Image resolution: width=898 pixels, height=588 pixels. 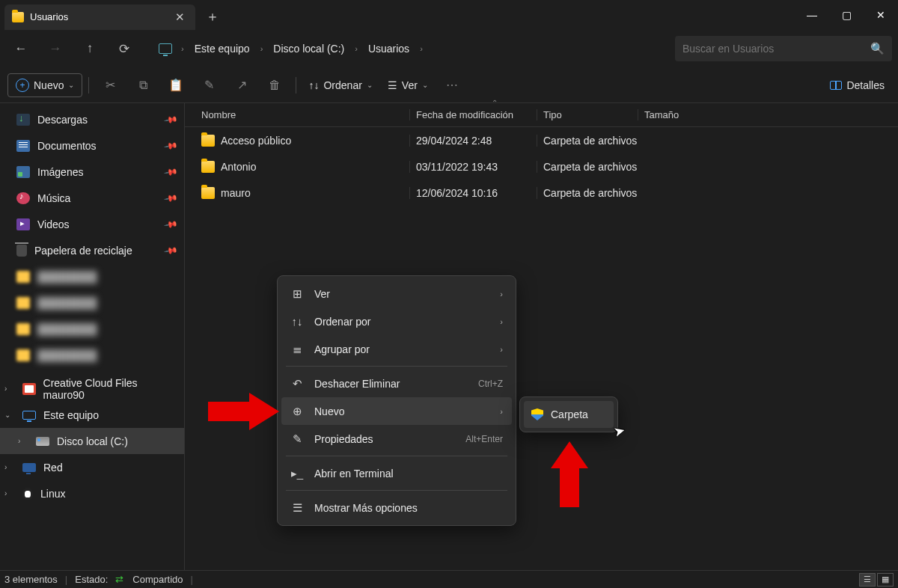 What do you see at coordinates (52, 494) in the screenshot?
I see `sidebar-label: Linux` at bounding box center [52, 494].